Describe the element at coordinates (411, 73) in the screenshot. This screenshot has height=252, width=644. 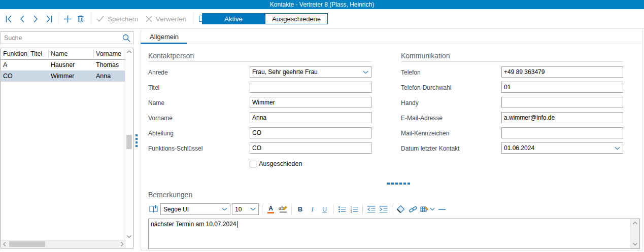
I see `label-telefon: Telefon` at that location.